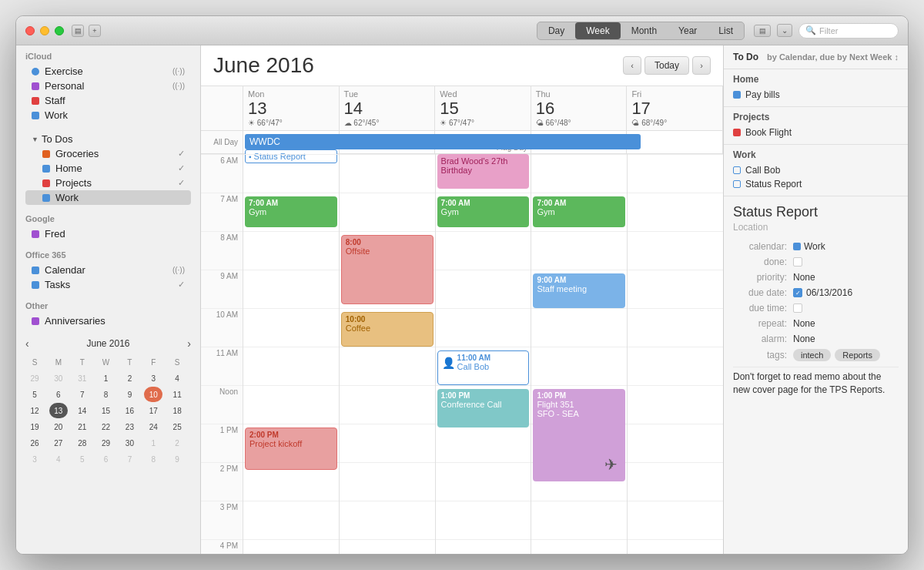 The height and width of the screenshot is (570, 924). Describe the element at coordinates (59, 427) in the screenshot. I see `mini-day-20: 20` at that location.